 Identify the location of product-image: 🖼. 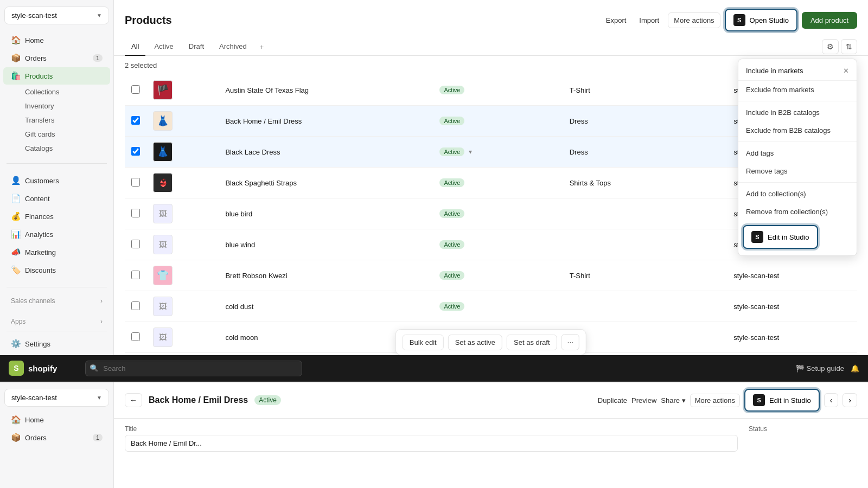
(163, 214).